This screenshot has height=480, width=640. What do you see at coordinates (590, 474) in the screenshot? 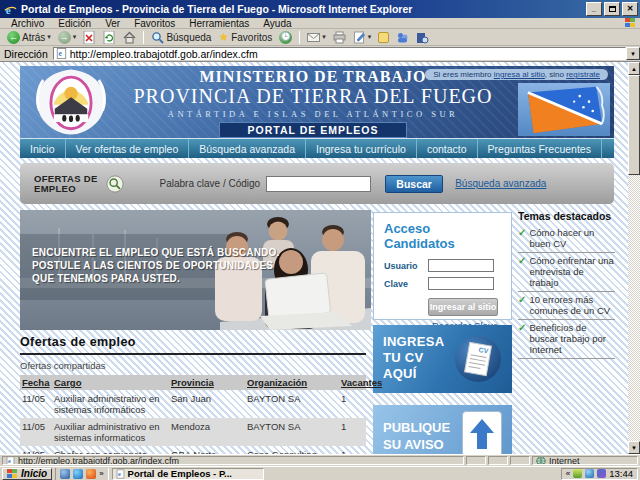
I see `tray-icon-blue` at bounding box center [590, 474].